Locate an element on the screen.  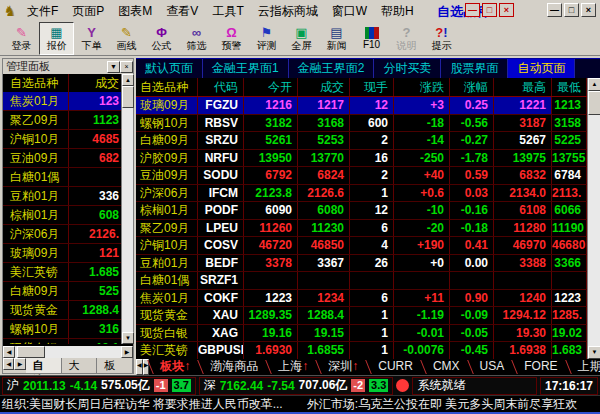
menu-item: 云指标商城 is located at coordinates (288, 12).